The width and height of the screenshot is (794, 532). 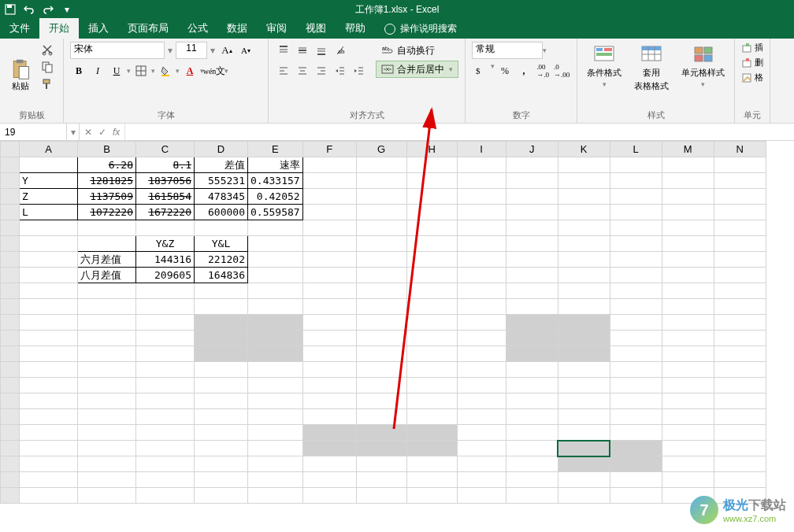 What do you see at coordinates (47, 50) in the screenshot?
I see `cut-icon` at bounding box center [47, 50].